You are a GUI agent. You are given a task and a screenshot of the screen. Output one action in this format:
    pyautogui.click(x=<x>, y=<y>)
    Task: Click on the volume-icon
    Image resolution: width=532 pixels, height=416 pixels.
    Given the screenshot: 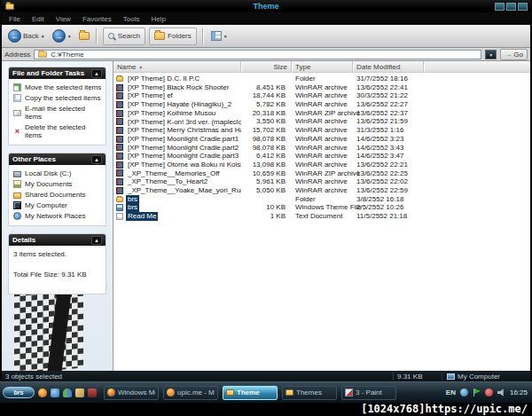 What is the action you would take?
    pyautogui.click(x=502, y=392)
    